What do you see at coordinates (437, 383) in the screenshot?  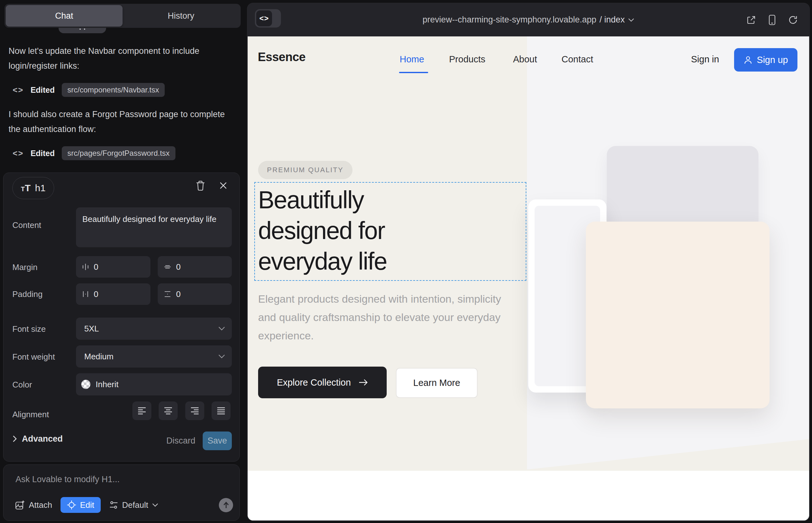 I see `learn-more-button: Learn More` at bounding box center [437, 383].